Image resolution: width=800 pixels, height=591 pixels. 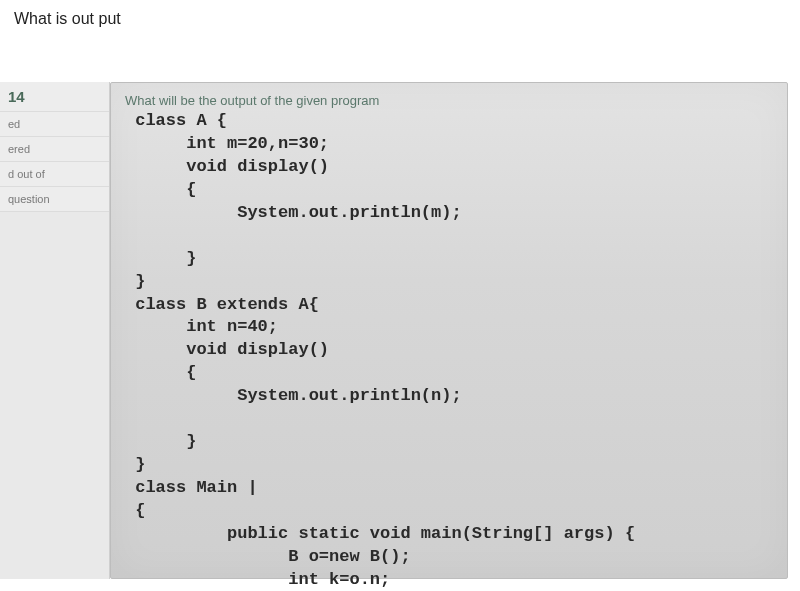 What do you see at coordinates (54, 124) in the screenshot?
I see `sidebar-item: ed` at bounding box center [54, 124].